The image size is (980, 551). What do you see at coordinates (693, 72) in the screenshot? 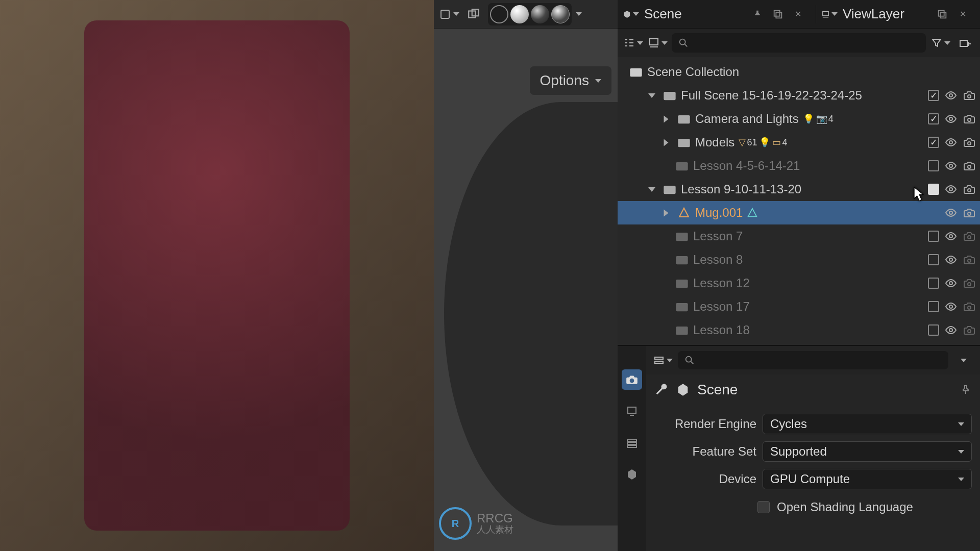
I see `outliner-row-label: Scene Collection` at bounding box center [693, 72].